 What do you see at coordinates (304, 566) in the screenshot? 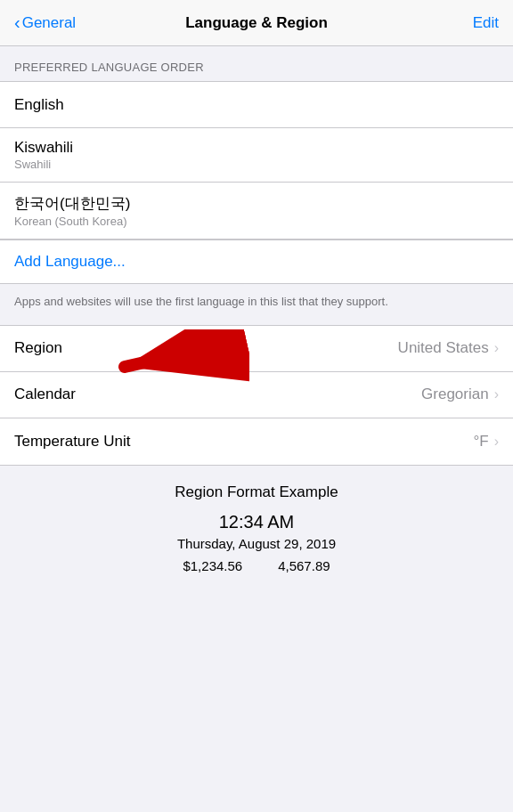
I see `format-decimal: 4,567.89` at bounding box center [304, 566].